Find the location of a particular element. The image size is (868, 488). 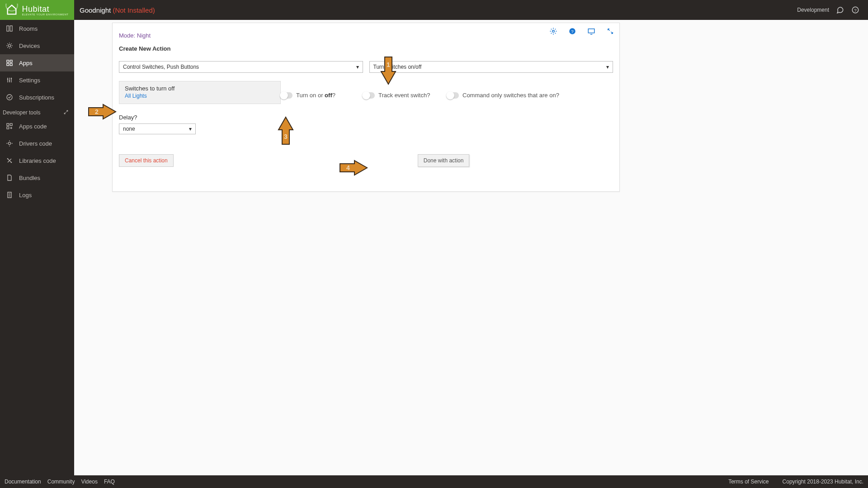

sidebar-item-label: Apps is located at coordinates (26, 63).